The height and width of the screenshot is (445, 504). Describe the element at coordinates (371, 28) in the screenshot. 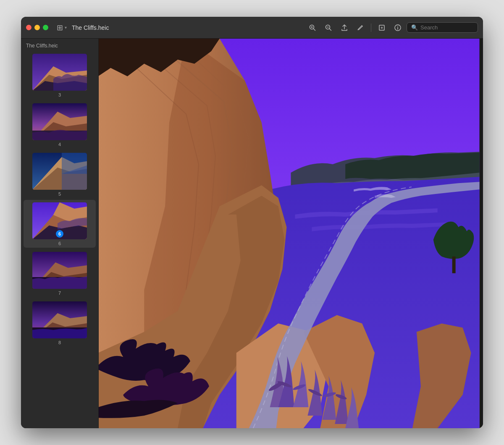

I see `separator` at that location.